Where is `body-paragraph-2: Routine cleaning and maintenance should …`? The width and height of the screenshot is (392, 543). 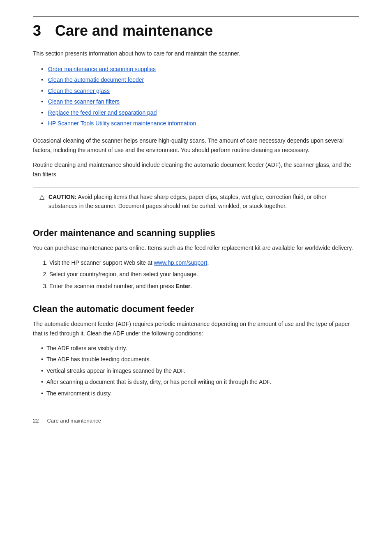
body-paragraph-2: Routine cleaning and maintenance should … is located at coordinates (196, 169).